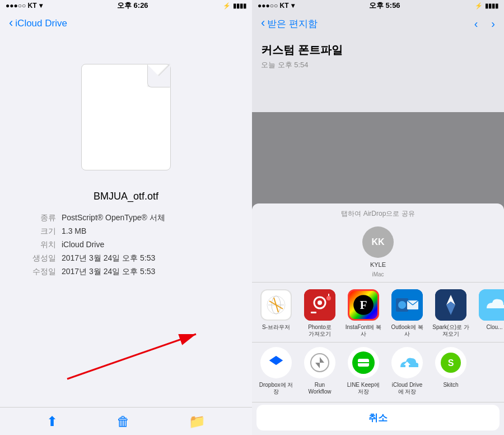 Image resolution: width=504 pixels, height=435 pixels. I want to click on file-detail-row: 종류PostScript® OpenType® 서체, so click(126, 218).